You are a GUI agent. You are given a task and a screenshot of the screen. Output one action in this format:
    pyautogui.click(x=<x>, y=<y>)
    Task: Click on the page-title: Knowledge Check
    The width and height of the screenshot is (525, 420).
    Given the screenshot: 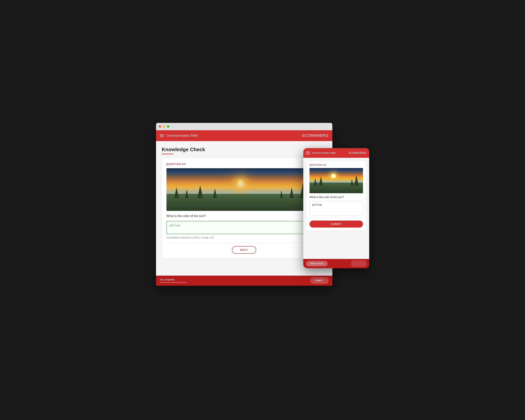 What is the action you would take?
    pyautogui.click(x=244, y=149)
    